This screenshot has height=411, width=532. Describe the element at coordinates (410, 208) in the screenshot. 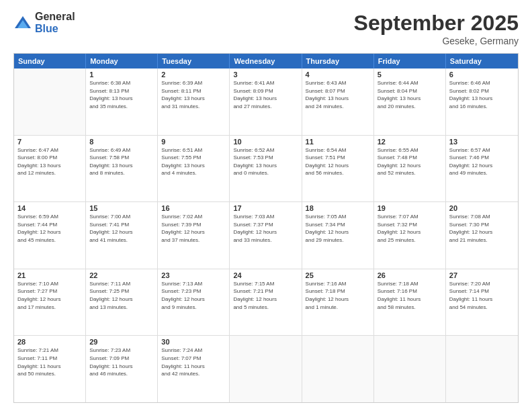

I see `day-number: 19` at that location.